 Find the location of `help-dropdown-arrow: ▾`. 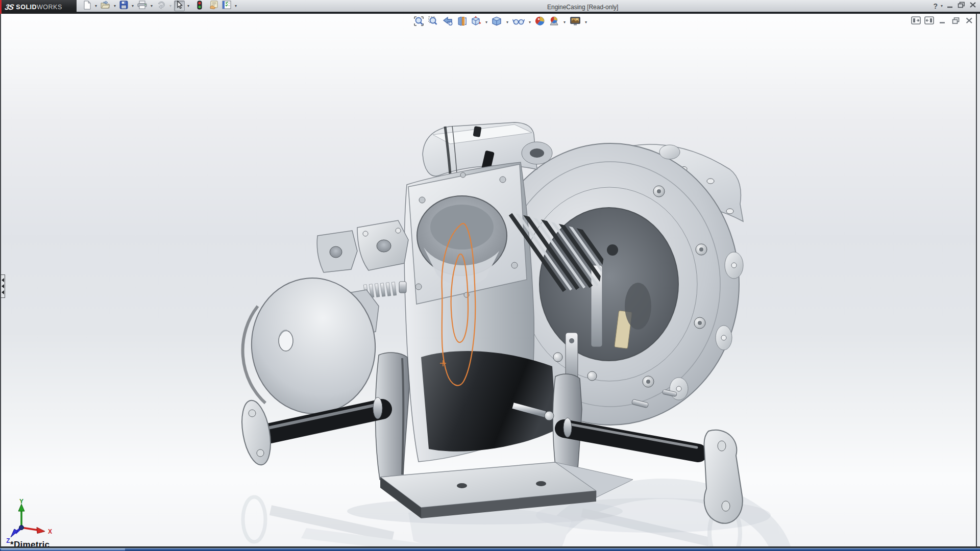

help-dropdown-arrow: ▾ is located at coordinates (942, 6).